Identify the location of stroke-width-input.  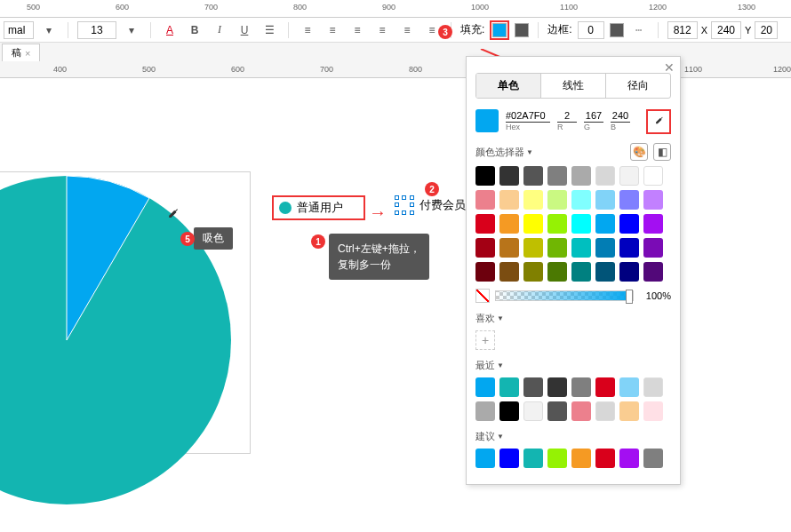
(591, 30).